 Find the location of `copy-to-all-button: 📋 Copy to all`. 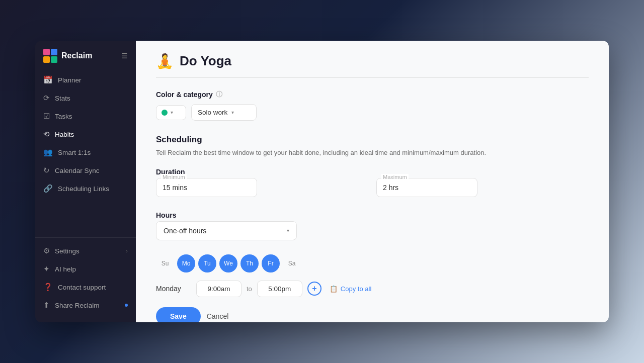

copy-to-all-button: 📋 Copy to all is located at coordinates (350, 289).